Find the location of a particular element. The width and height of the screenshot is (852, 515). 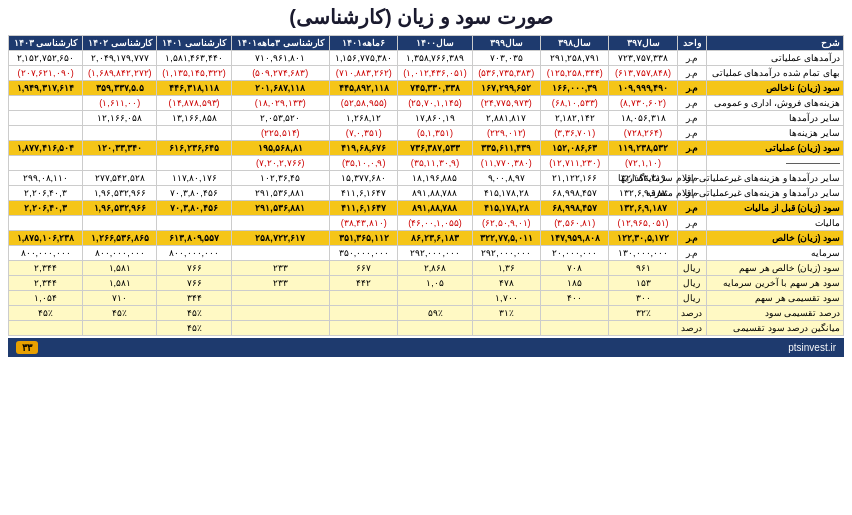

cell-12-k1402: ۱,۲۶۶,۵۳۶,۸۶۵ is located at coordinates (120, 238).